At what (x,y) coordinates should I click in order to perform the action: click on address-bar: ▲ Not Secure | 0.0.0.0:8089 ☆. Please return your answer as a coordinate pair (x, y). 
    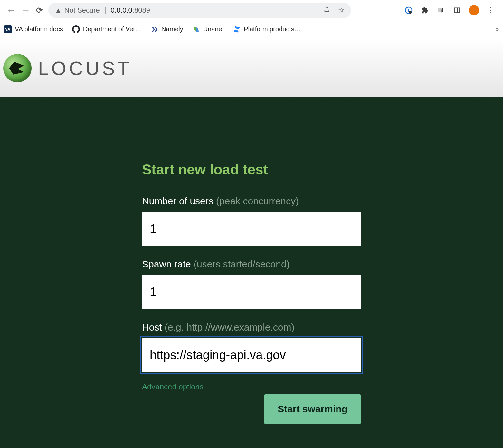
    Looking at the image, I should click on (200, 10).